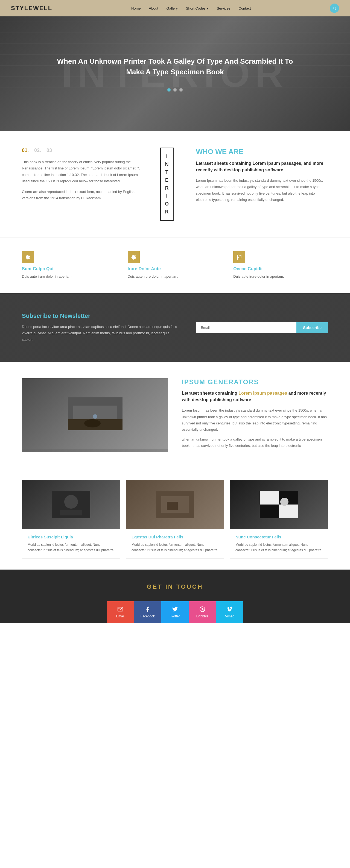 The image size is (350, 868). What do you see at coordinates (154, 8) in the screenshot?
I see `nav-about: About` at bounding box center [154, 8].